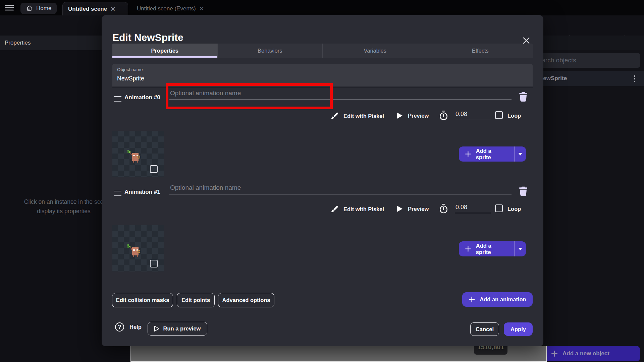 Image resolution: width=644 pixels, height=362 pixels. I want to click on edit-collision-masks-button: Edit collision masks, so click(143, 300).